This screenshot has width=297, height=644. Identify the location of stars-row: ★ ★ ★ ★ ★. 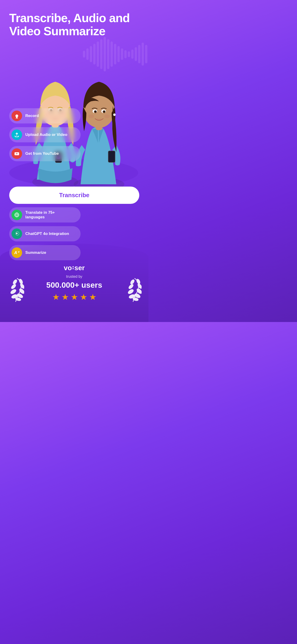
(74, 297).